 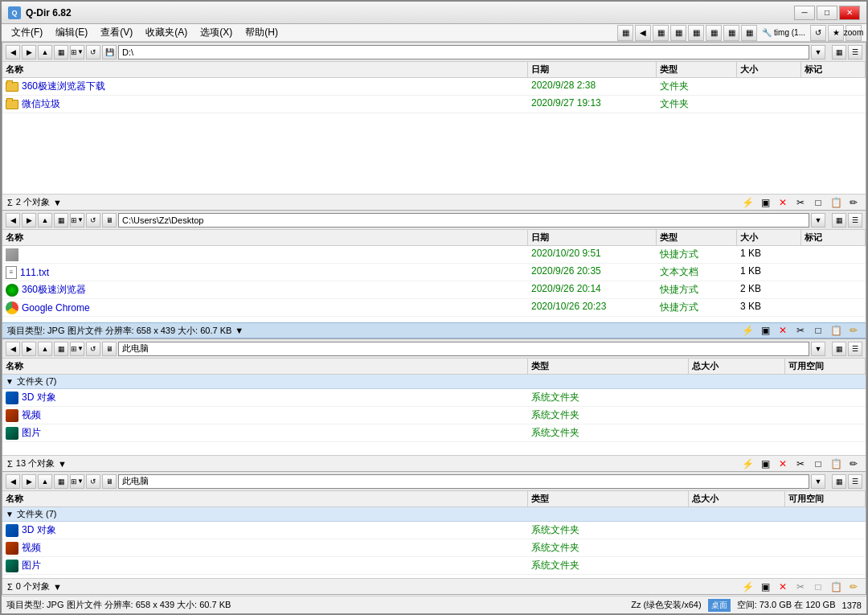 I want to click on pane2-status-copy: □, so click(x=818, y=330).